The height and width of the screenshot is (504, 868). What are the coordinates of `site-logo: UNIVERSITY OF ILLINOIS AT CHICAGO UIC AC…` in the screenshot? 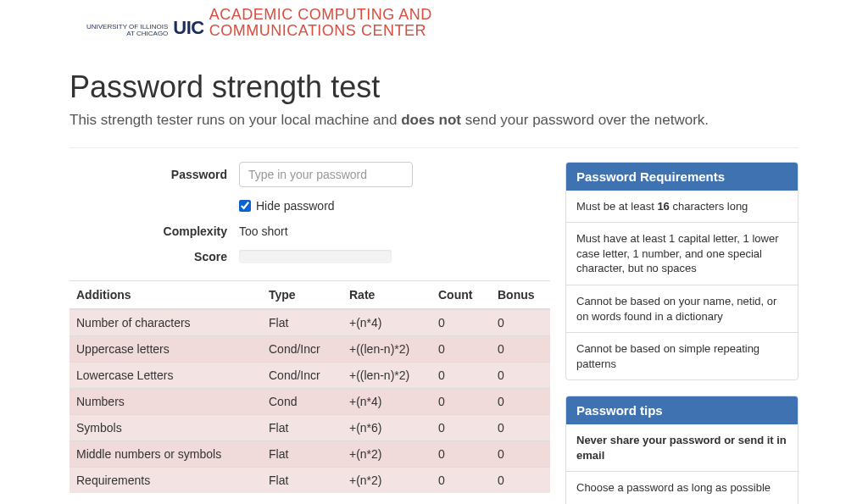 It's located at (434, 22).